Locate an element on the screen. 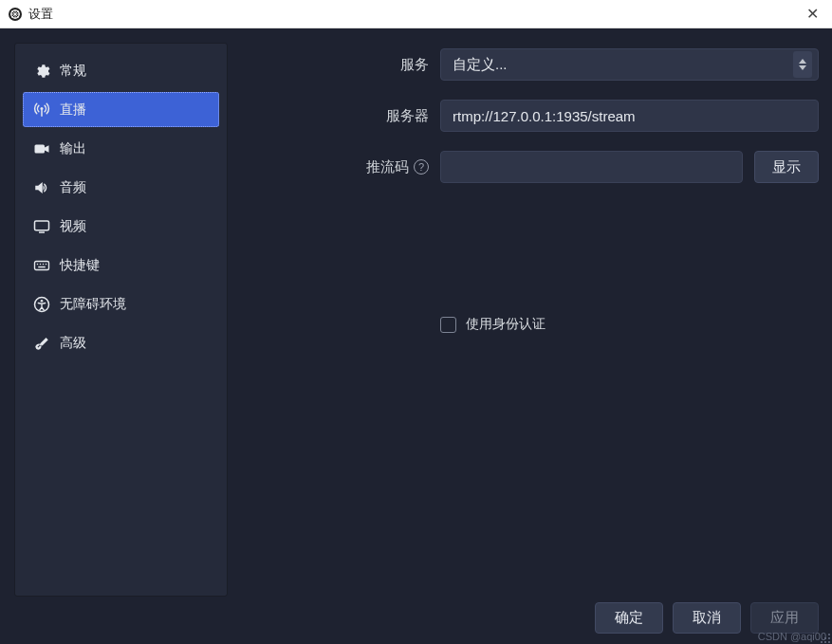 Image resolution: width=832 pixels, height=644 pixels. close-icon: ✕ is located at coordinates (812, 13).